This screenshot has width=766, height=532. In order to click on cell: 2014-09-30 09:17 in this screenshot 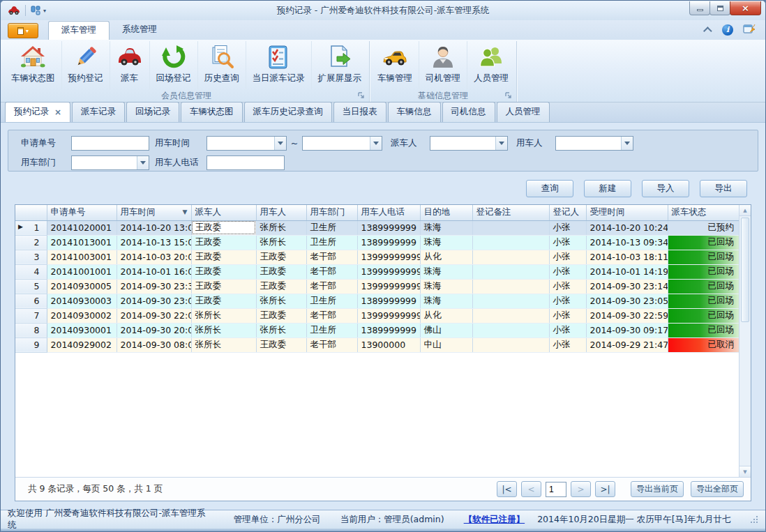, I will do `click(626, 330)`.